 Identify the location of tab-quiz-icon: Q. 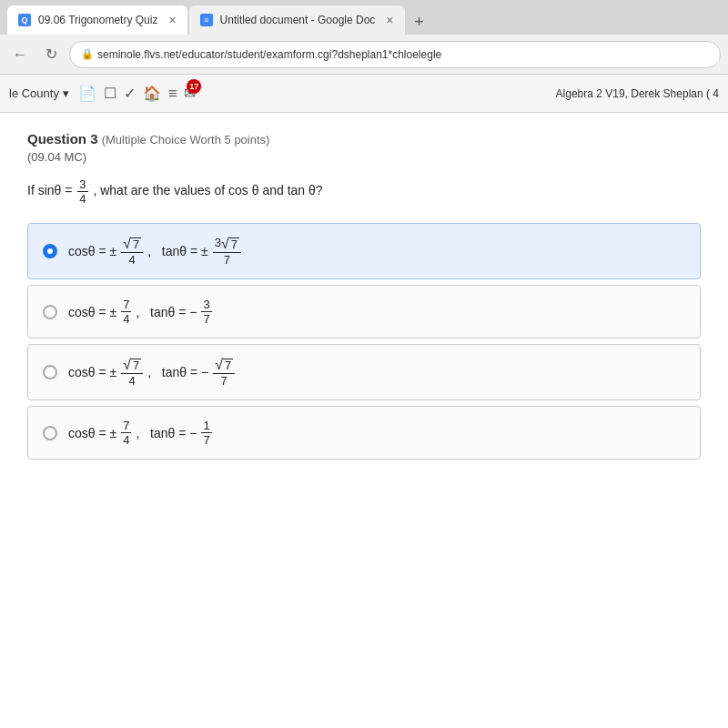
(25, 20).